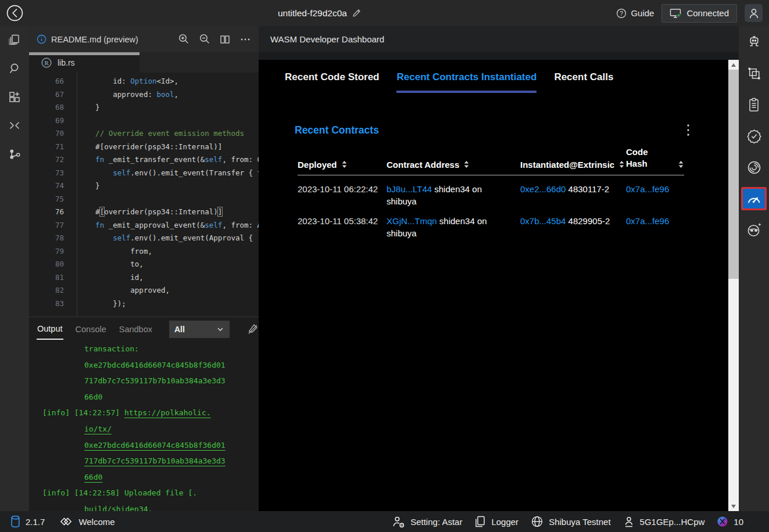 This screenshot has width=769, height=532. Describe the element at coordinates (93, 477) in the screenshot. I see `log-link: 66d0` at that location.